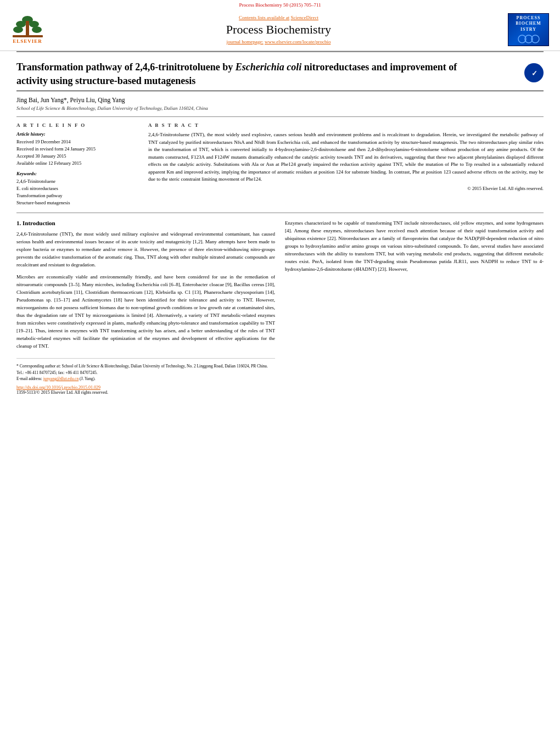 This screenshot has height=742, width=560. I want to click on footnote-corresponding: * Corresponding author at: School of Lif…, so click(146, 366).